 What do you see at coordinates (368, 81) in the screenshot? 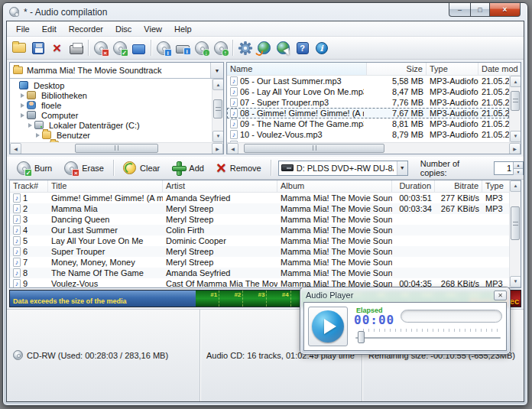
I see `file-row: ♪05 - Our Last Summer.mp35,58 MBMP3-Audi…` at bounding box center [368, 81].